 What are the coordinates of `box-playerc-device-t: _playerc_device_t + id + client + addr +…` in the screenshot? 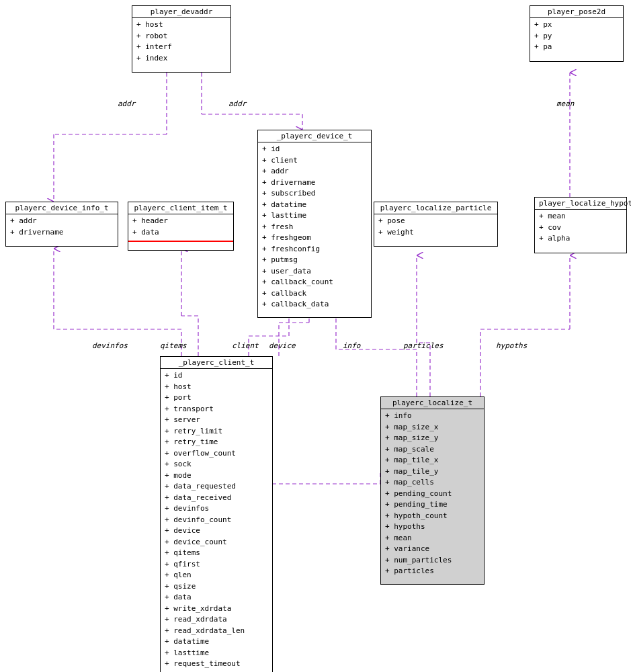 It's located at (314, 224).